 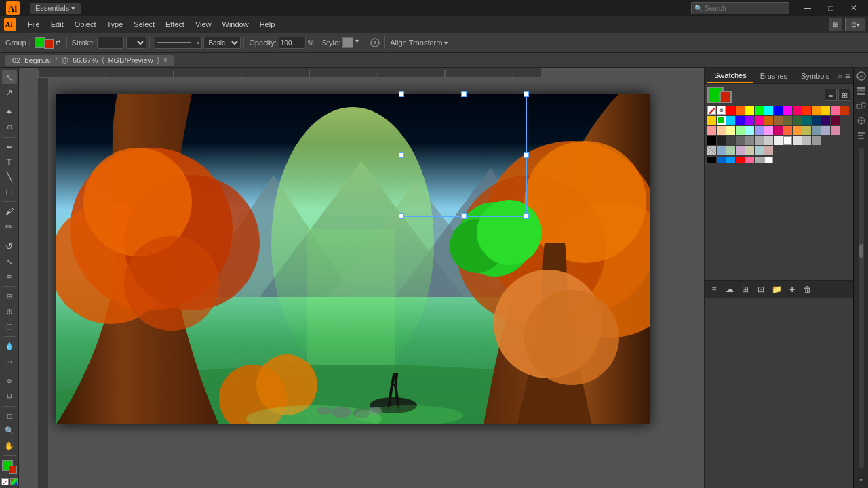 I want to click on scale-tool: ⤡, so click(x=9, y=262).